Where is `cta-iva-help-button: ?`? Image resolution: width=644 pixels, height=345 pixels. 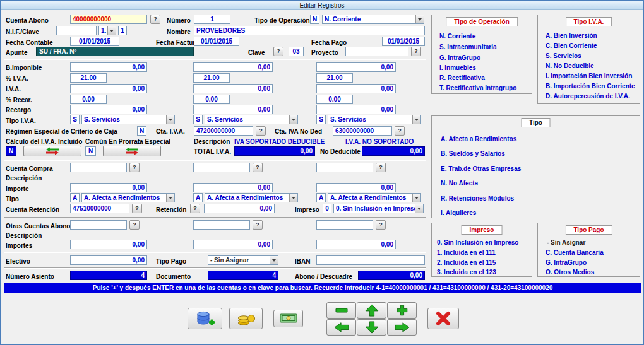
cta-iva-help-button: ? is located at coordinates (261, 131).